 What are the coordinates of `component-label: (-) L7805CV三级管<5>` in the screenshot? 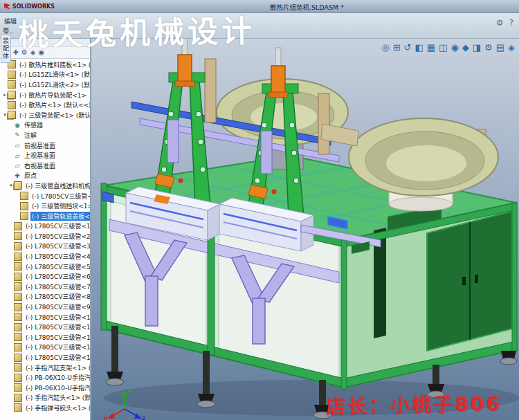 It's located at (57, 267).